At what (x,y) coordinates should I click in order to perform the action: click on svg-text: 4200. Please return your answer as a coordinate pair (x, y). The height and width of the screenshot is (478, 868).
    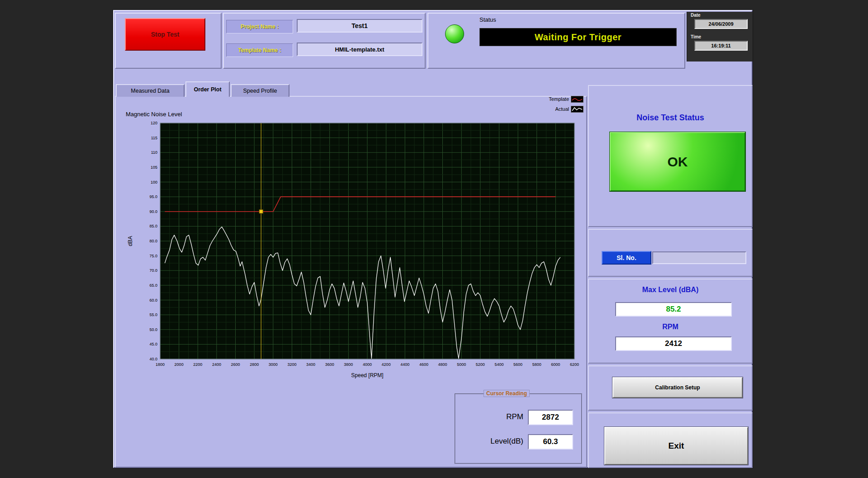
    Looking at the image, I should click on (386, 364).